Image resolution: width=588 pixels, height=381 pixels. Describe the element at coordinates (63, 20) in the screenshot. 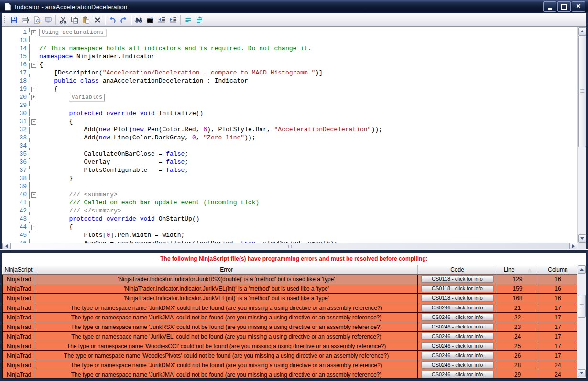

I see `cut-button` at that location.